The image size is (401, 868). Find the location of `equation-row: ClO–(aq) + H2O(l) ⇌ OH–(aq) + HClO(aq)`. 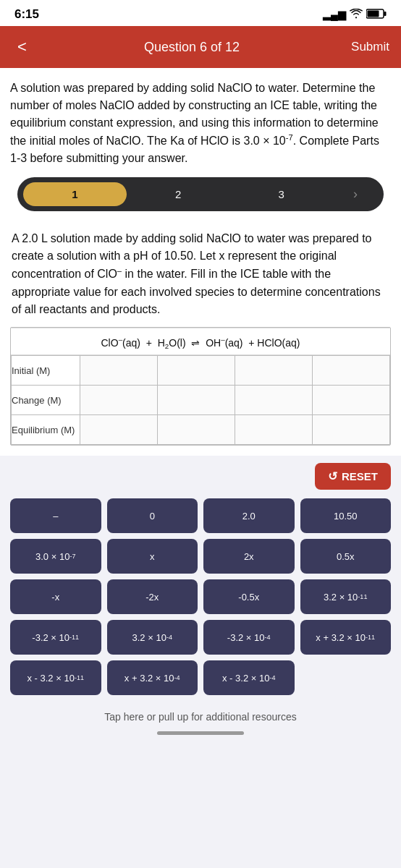

equation-row: ClO–(aq) + H2O(l) ⇌ OH–(aq) + HClO(aq) is located at coordinates (200, 341).